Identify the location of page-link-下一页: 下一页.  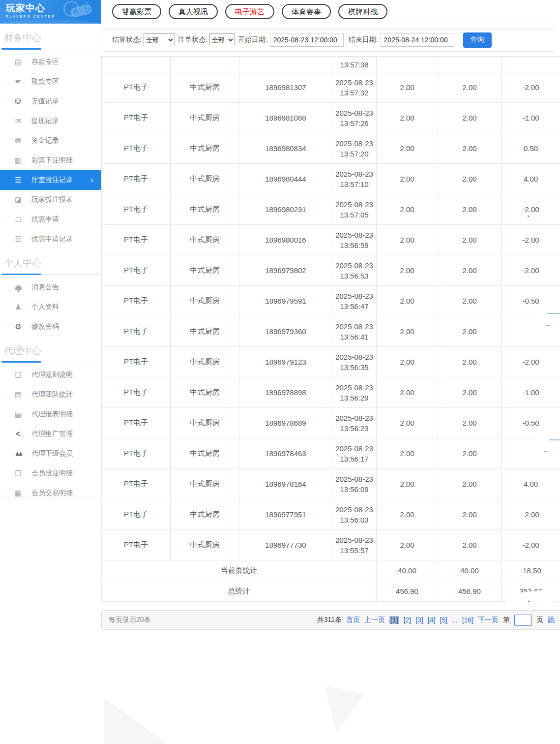
(488, 620).